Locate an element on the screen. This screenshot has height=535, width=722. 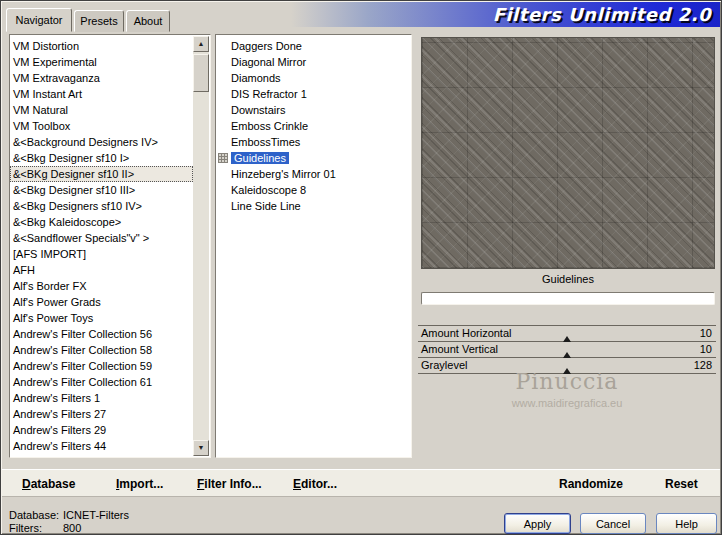
navigator-item: &<BKg Designer sf10 II> is located at coordinates (102, 174).